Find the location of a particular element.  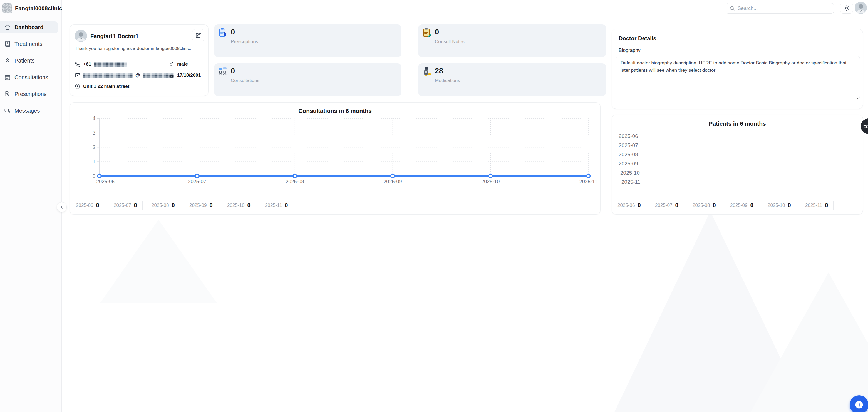

summary-item: 2025-08 0 is located at coordinates (707, 205).